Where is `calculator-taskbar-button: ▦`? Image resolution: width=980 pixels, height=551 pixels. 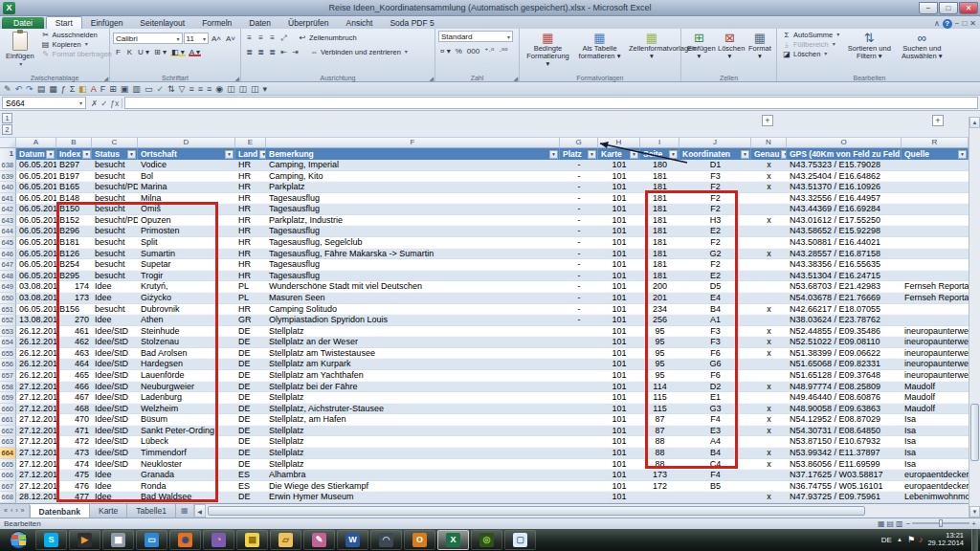
calculator-taskbar-button: ▦ is located at coordinates (119, 540).